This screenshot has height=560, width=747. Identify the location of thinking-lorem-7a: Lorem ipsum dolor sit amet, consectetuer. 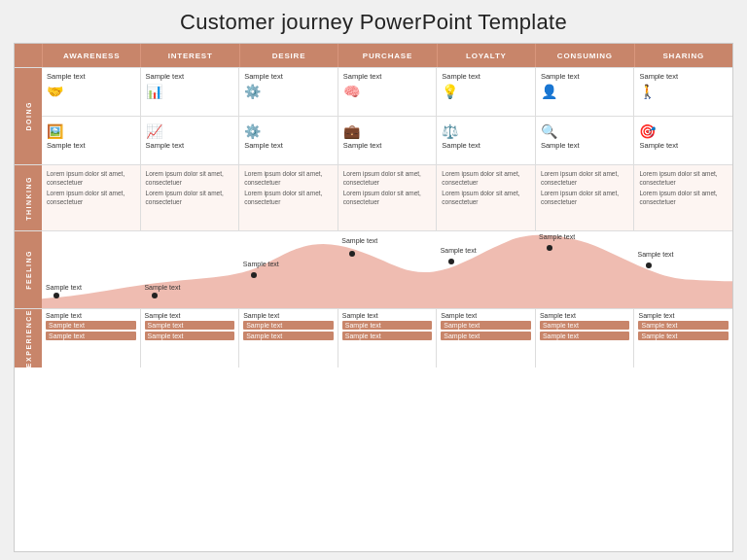
(683, 178).